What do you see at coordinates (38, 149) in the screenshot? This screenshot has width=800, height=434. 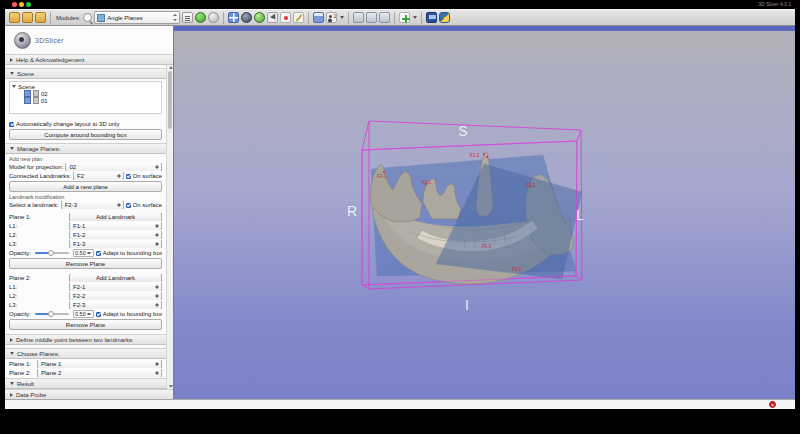 I see `section-label: Manage Planes:` at bounding box center [38, 149].